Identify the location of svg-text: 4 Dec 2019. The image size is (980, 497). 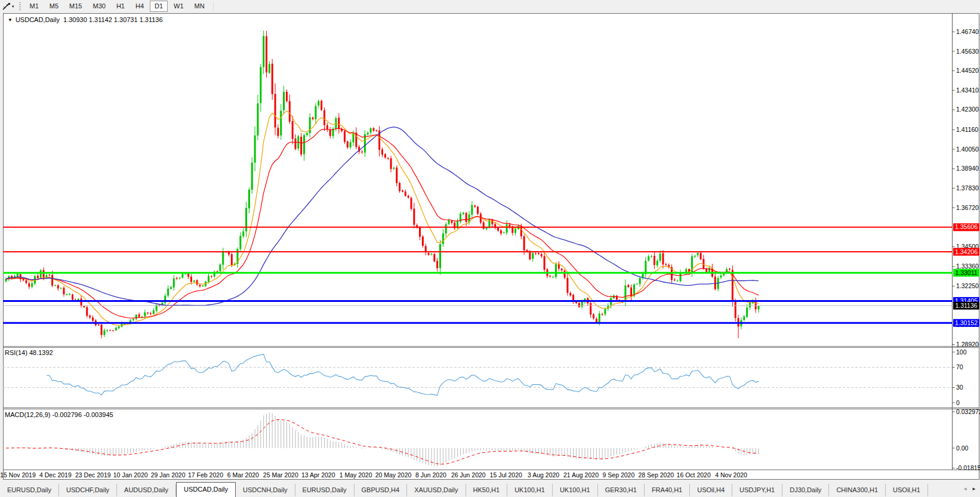
(56, 475).